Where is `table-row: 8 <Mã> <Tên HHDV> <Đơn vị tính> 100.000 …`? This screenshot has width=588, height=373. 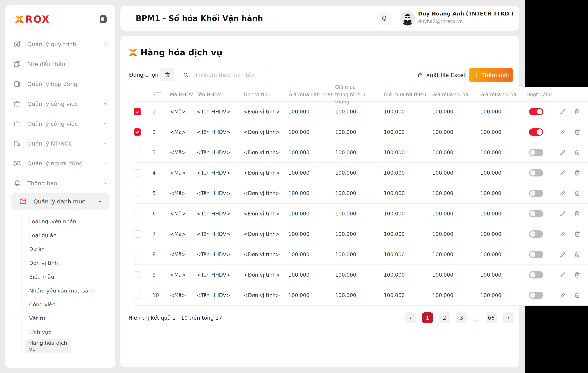 table-row: 8 <Mã> <Tên HHDV> <Đơn vị tính> 100.000 … is located at coordinates (361, 255).